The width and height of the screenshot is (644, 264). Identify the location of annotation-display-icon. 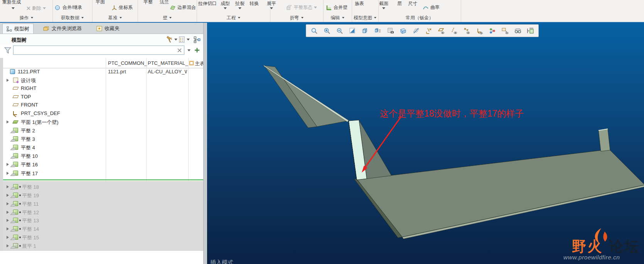
(492, 31).